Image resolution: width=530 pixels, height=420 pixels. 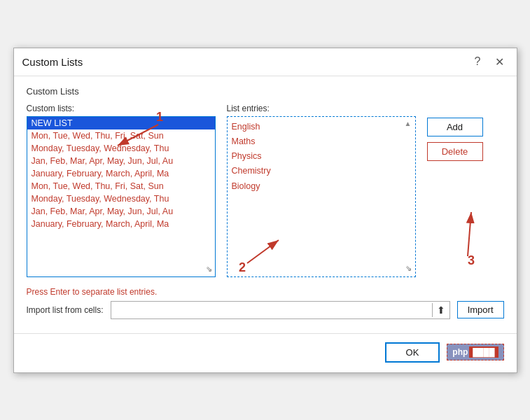 I want to click on dialog-title: Custom Lists, so click(x=53, y=62).